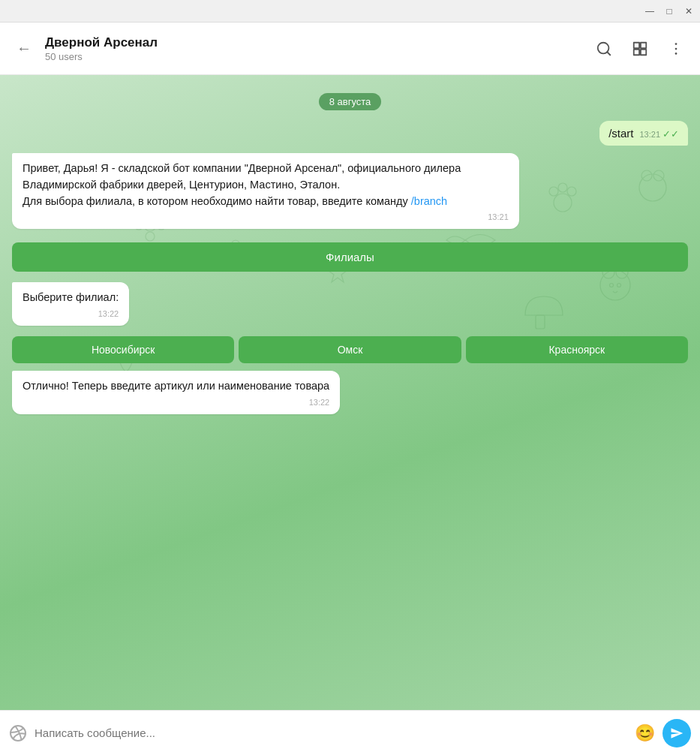  Describe the element at coordinates (350, 732) in the screenshot. I see `input-bar: 😊` at that location.